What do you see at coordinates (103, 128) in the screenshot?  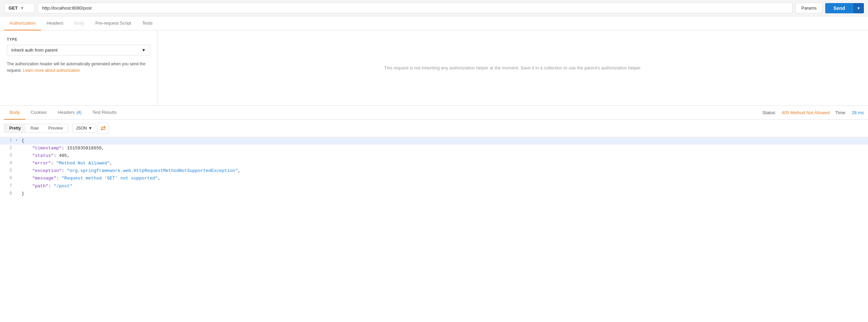 I see `wrap-icon: ⇄` at bounding box center [103, 128].